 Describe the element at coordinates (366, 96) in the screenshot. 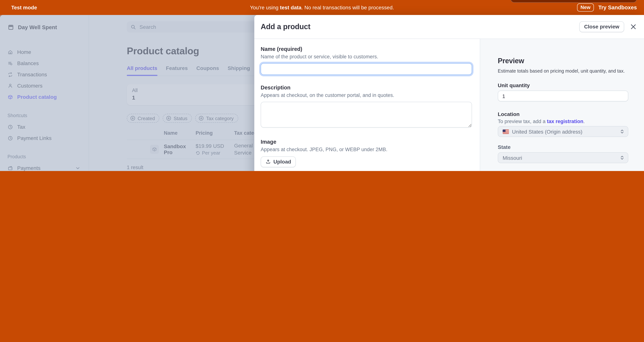

I see `description-helper: Appears at checkout, on the customer por…` at that location.